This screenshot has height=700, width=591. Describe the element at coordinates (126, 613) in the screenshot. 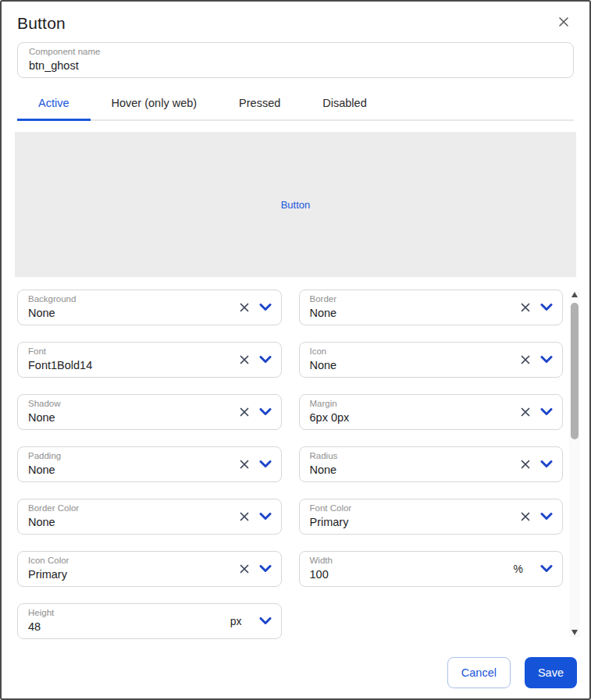

I see `field-label: Height` at that location.